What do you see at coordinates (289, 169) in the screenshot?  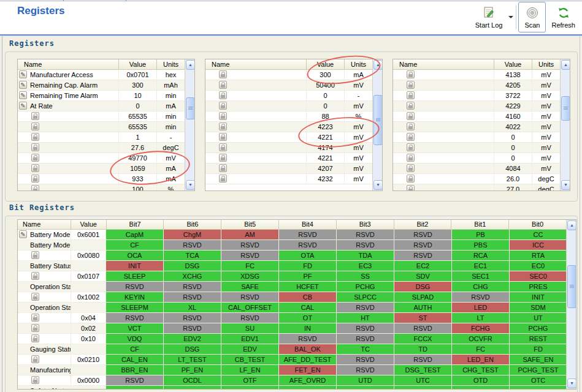 I see `register-row: Cell 5 Voltage4207mV` at bounding box center [289, 169].